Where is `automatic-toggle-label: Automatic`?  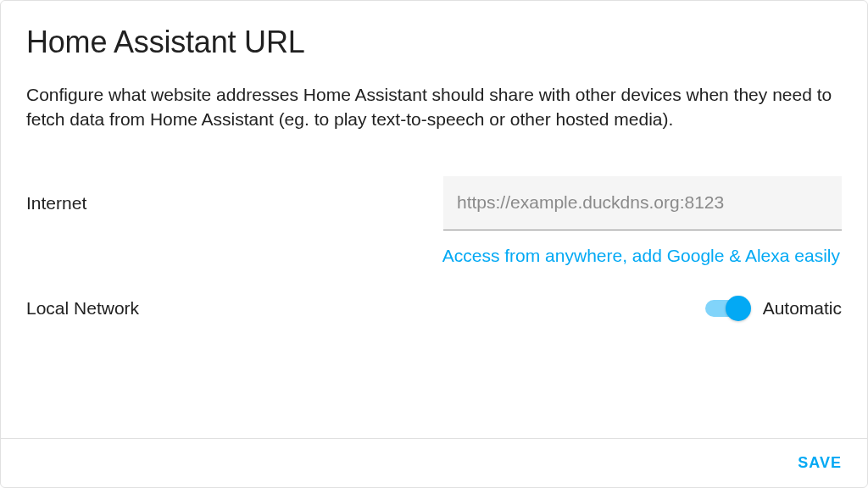
automatic-toggle-label: Automatic is located at coordinates (802, 308).